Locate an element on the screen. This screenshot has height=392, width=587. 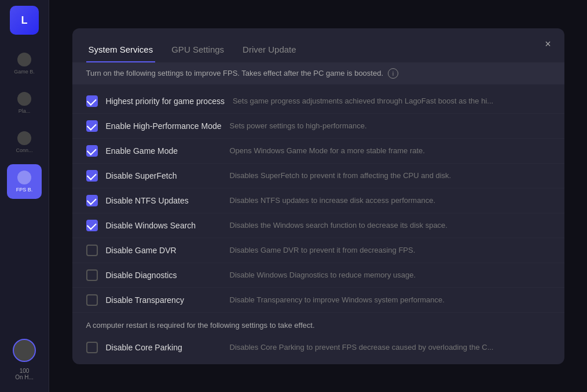
platform-icon is located at coordinates (24, 99).